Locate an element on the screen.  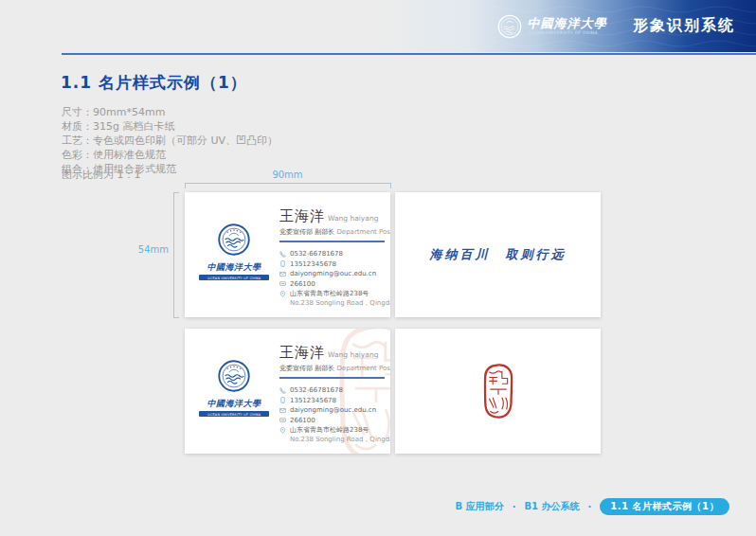
page-title: 1.1 名片样式示例（1） is located at coordinates (153, 83).